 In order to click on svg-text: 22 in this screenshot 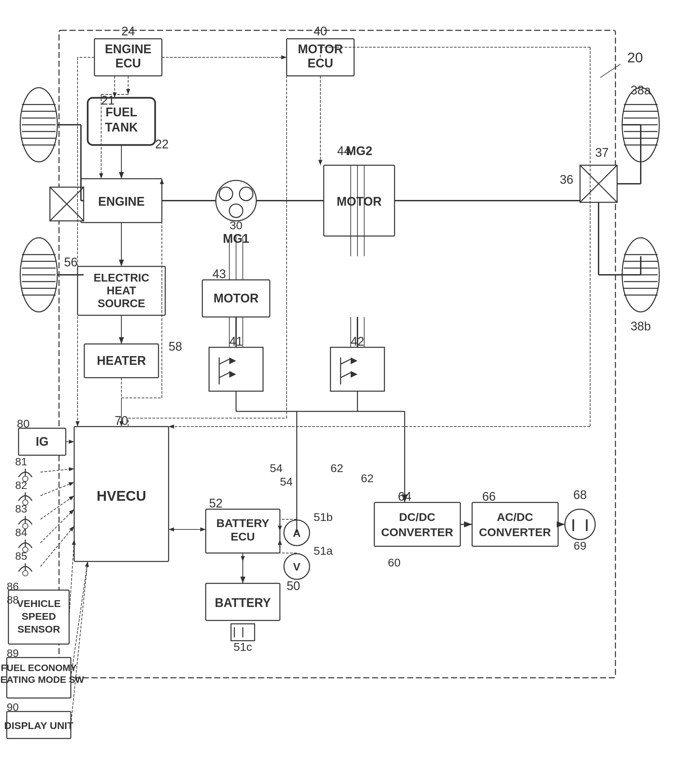, I will do `click(162, 144)`.